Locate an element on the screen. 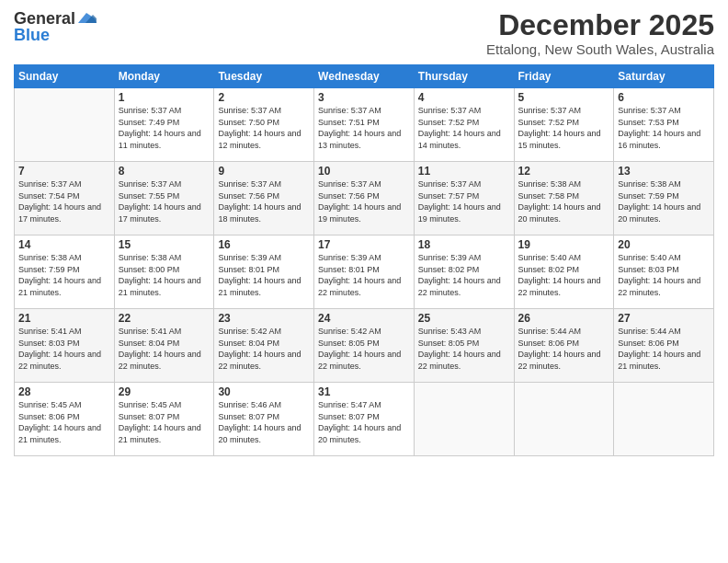 Image resolution: width=728 pixels, height=563 pixels. calendar-cell: 3Sunrise: 5:37 AMSunset: 7:51 PMDaylight… is located at coordinates (364, 125).